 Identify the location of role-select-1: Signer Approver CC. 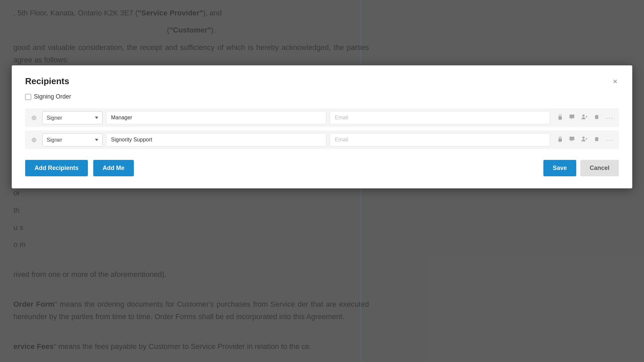
(72, 118).